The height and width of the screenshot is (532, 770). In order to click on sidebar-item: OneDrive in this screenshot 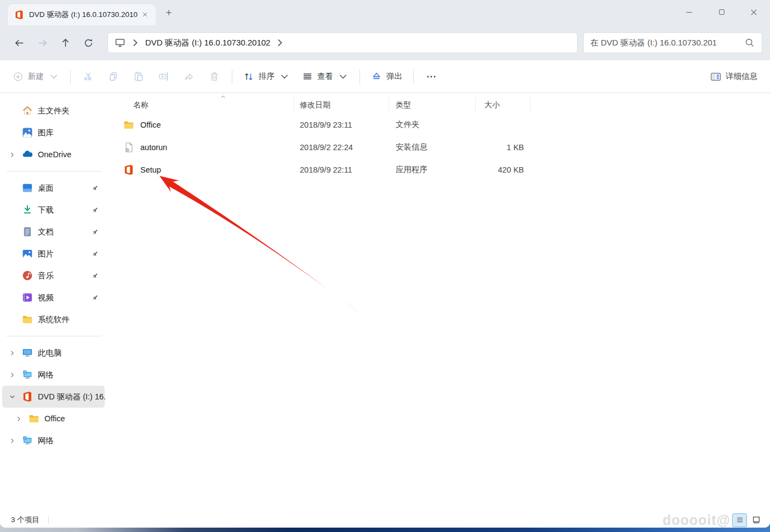, I will do `click(54, 155)`.